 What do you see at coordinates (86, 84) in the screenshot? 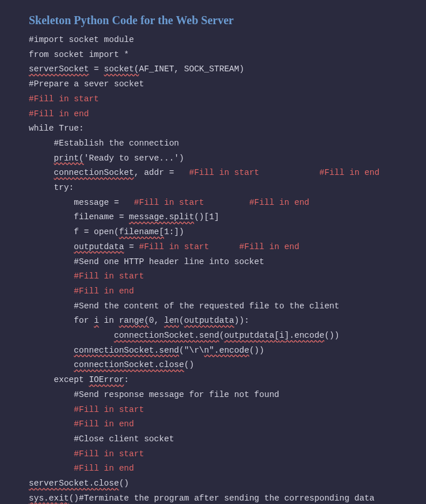
I see `code-line: #Prepare a sever socket` at bounding box center [86, 84].